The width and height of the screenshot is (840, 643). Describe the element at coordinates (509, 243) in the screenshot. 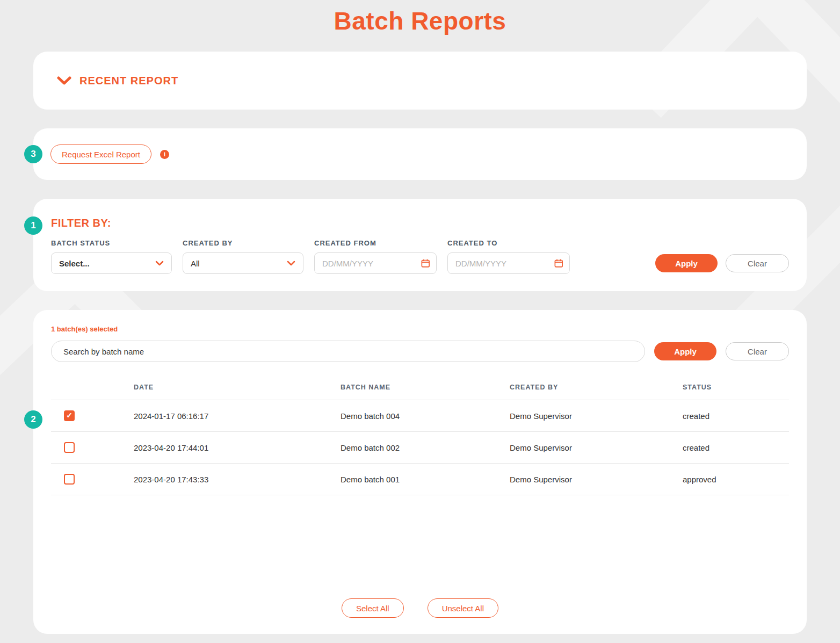

I see `created-to-label: CREATED TO` at that location.